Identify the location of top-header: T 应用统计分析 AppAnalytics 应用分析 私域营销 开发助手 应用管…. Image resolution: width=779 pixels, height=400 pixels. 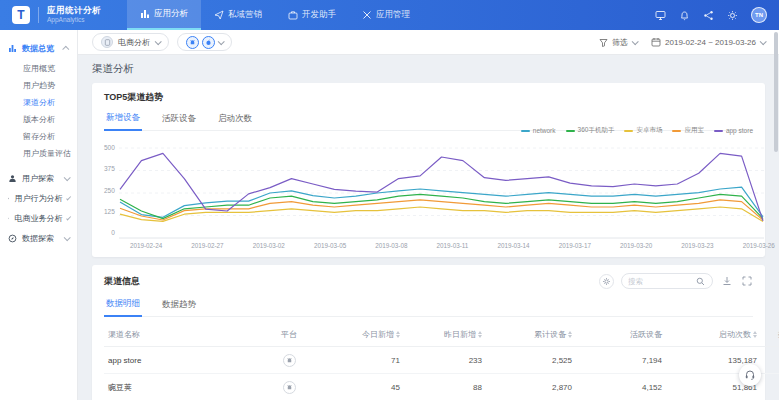
(390, 15).